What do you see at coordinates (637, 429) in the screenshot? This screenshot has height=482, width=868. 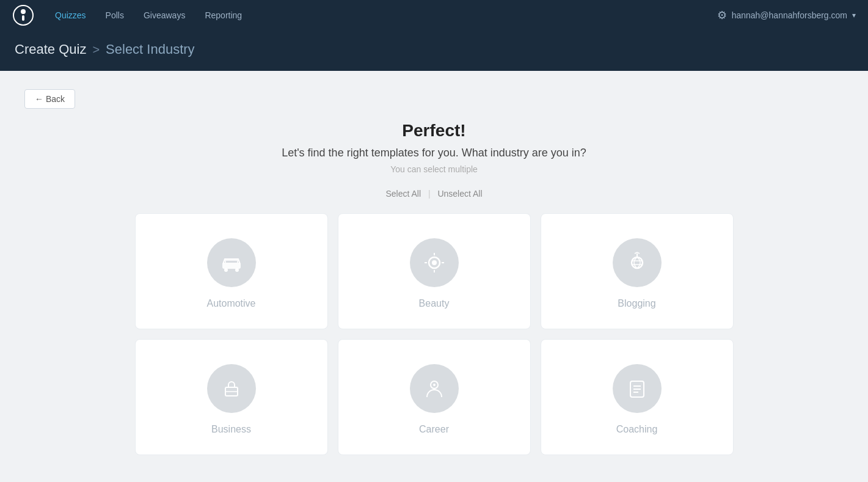 I see `industry-label: Coaching` at bounding box center [637, 429].